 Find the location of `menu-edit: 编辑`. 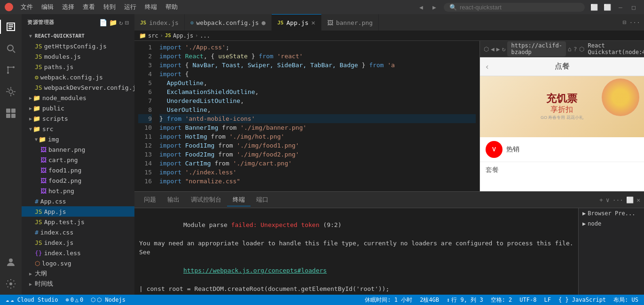

menu-edit: 编辑 is located at coordinates (47, 7).